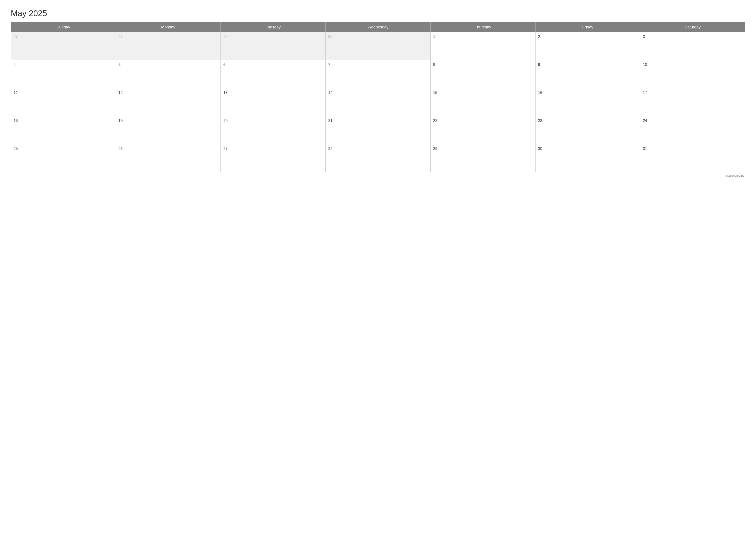  Describe the element at coordinates (378, 102) in the screenshot. I see `calendar-week-row: 11121314151617` at that location.